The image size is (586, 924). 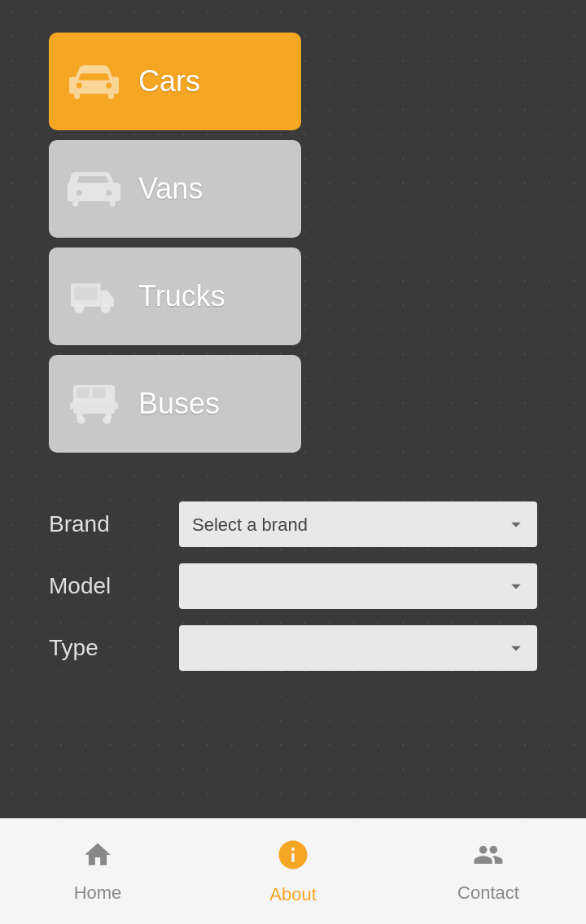 I want to click on contact-nav-label: Contact, so click(x=488, y=893).